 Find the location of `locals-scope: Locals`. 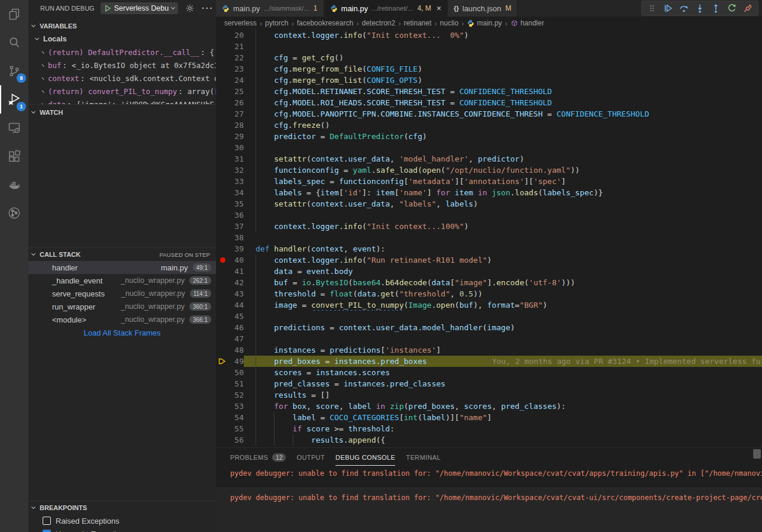

locals-scope: Locals is located at coordinates (122, 39).